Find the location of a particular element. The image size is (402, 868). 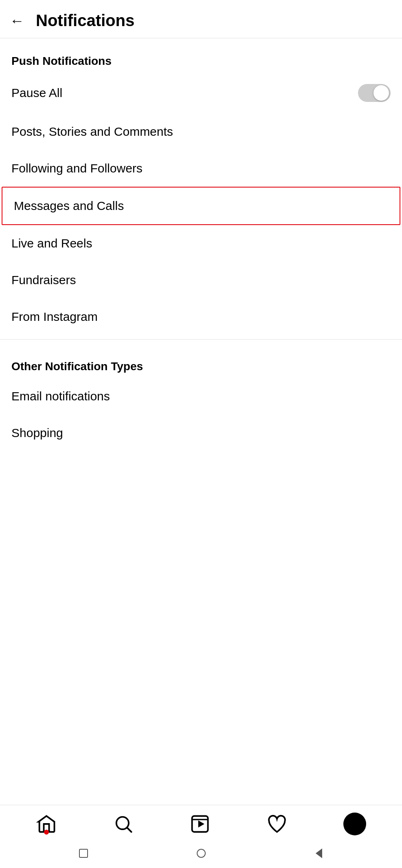

messages-calls-label: Messages and Calls is located at coordinates (69, 206).